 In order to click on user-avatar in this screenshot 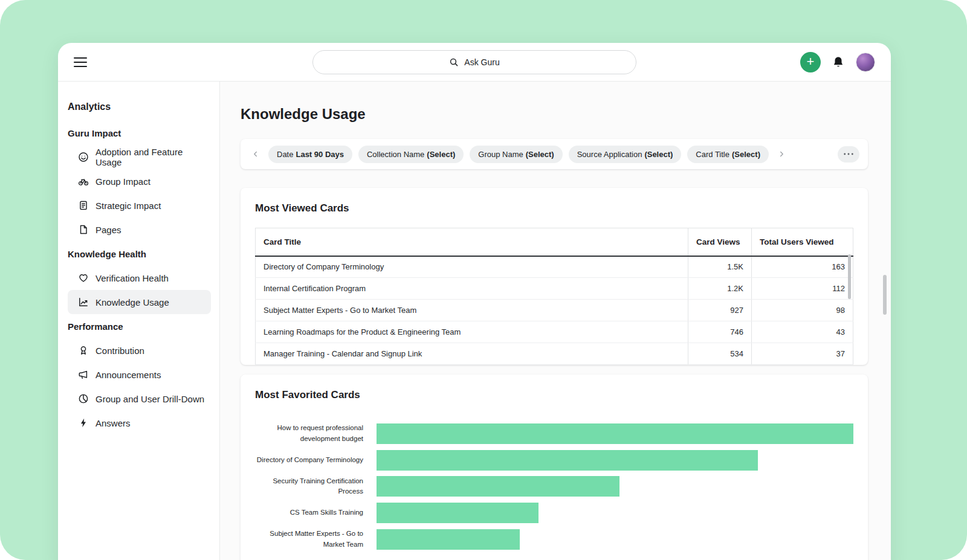, I will do `click(865, 62)`.